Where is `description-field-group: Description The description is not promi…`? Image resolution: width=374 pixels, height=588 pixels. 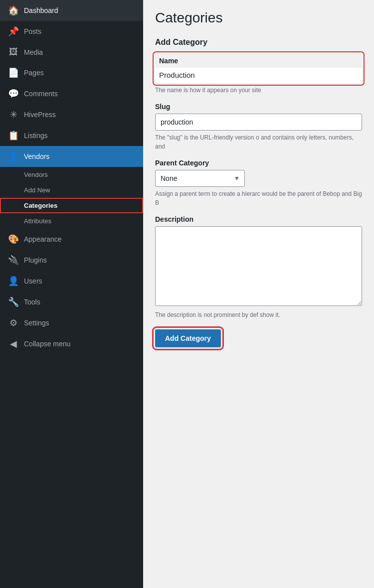 description-field-group: Description The description is not promi… is located at coordinates (258, 267).